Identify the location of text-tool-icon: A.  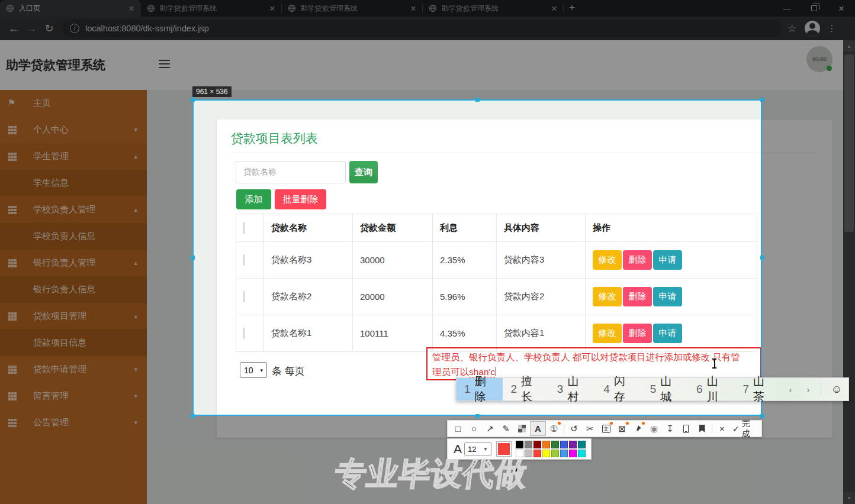
(538, 428).